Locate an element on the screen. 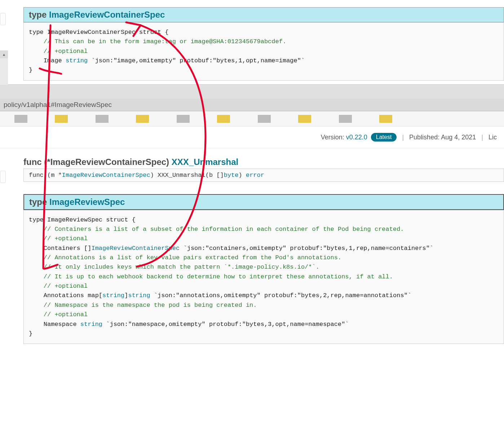 The height and width of the screenshot is (430, 504). browser-chrome-gap is located at coordinates (252, 91).